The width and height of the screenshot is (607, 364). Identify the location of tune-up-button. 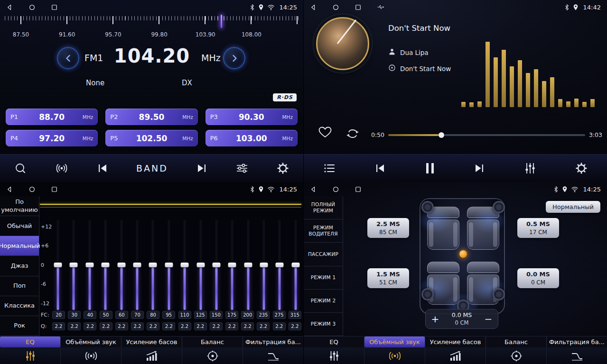
(234, 58).